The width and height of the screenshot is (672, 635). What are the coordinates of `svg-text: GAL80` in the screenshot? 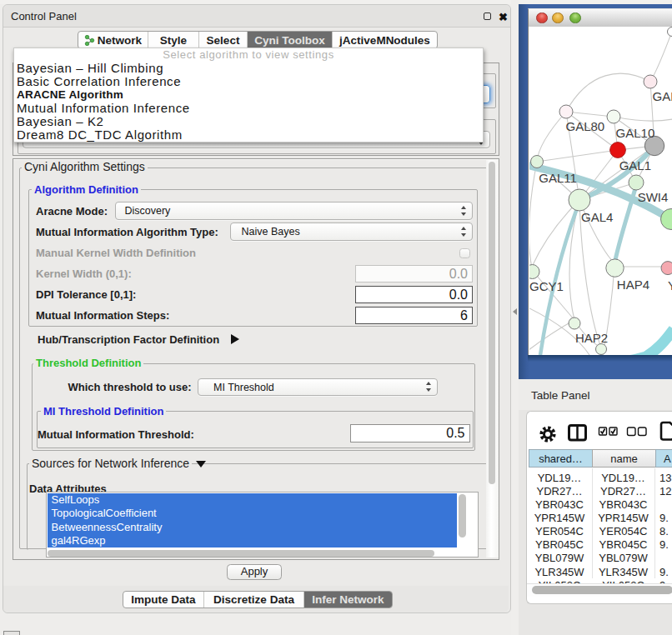 It's located at (585, 127).